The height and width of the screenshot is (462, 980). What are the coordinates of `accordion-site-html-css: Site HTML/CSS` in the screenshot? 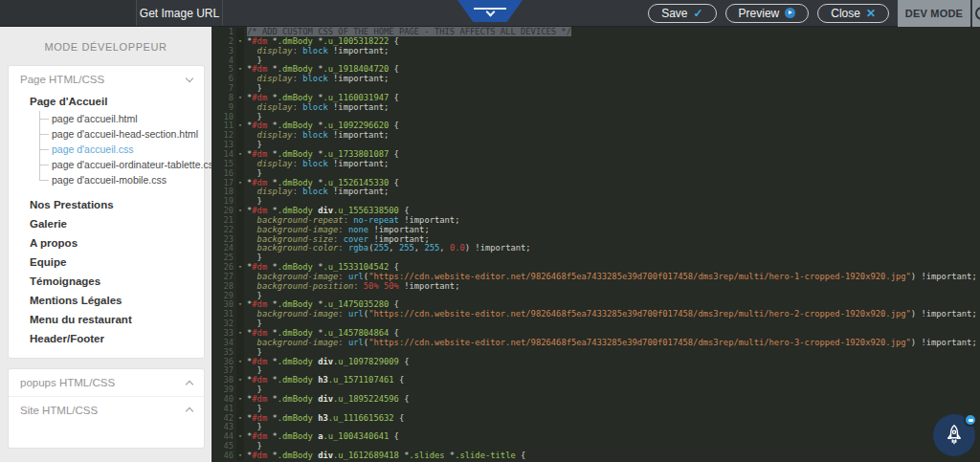 It's located at (106, 409).